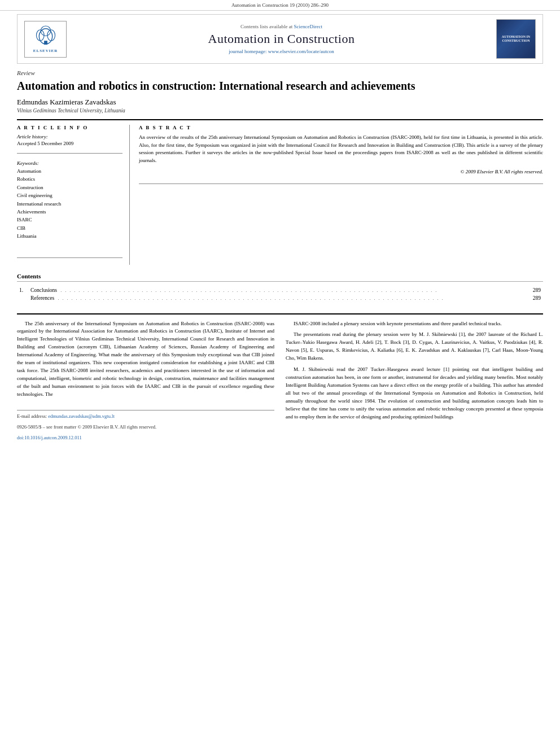 The width and height of the screenshot is (560, 747). I want to click on body-left-col: The 25th anniversary of the Internationa…, so click(146, 381).